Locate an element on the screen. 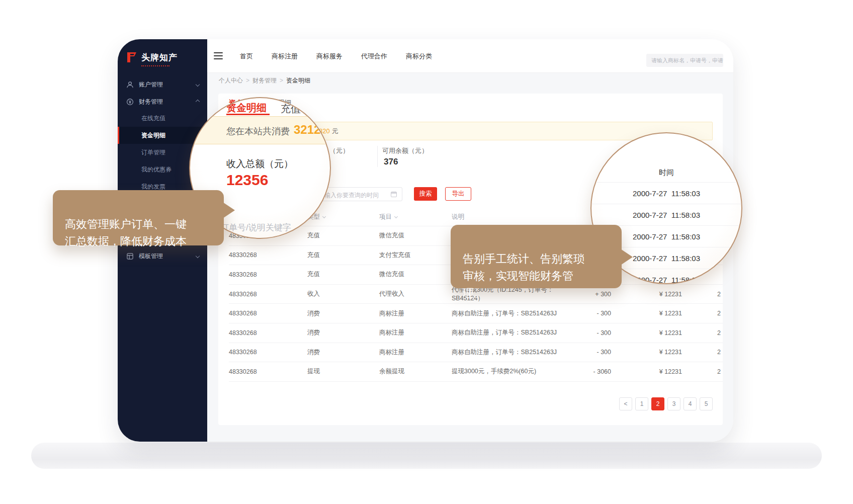 The height and width of the screenshot is (504, 853). cell-desc: 提现3000元，手续费2%(60元) is located at coordinates (518, 371).